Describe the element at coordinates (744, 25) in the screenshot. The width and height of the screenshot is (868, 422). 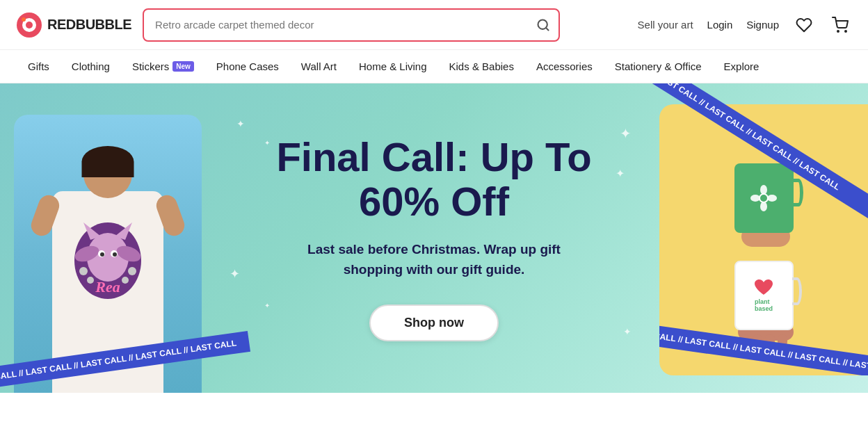
I see `header-actions: Sell your art Login Signup` at that location.